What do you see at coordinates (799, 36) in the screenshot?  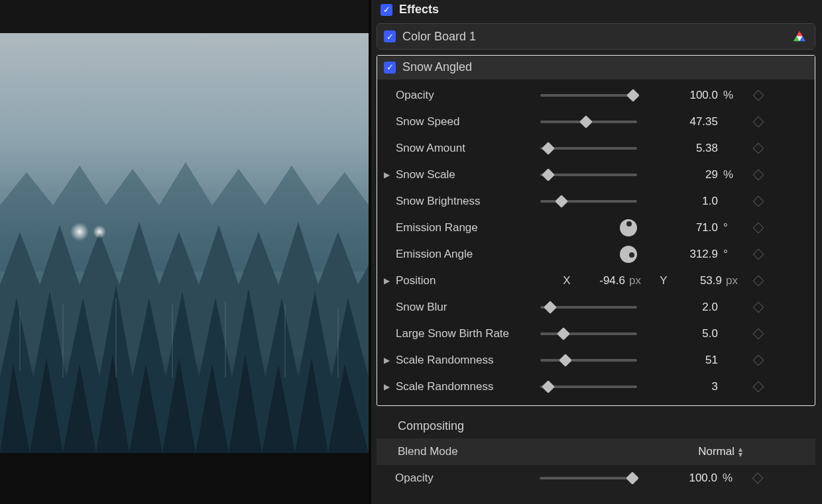 I see `color-board-icon` at bounding box center [799, 36].